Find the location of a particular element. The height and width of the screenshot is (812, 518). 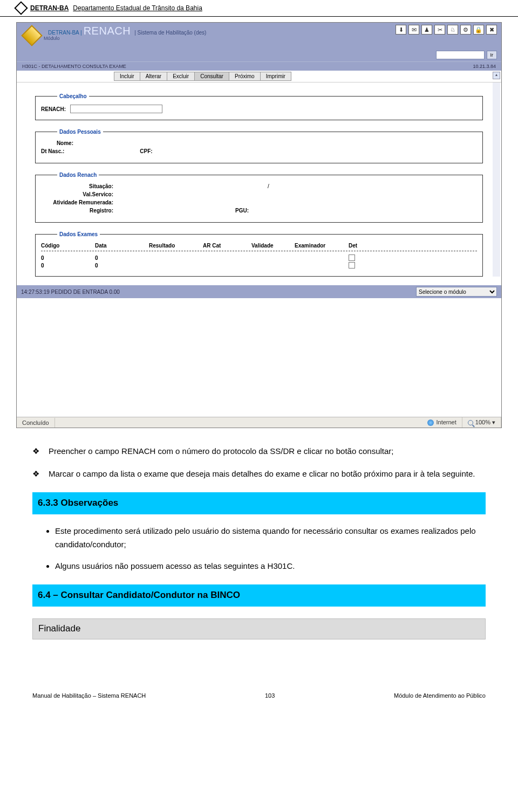

label-registro: Registro: is located at coordinates (79, 210).